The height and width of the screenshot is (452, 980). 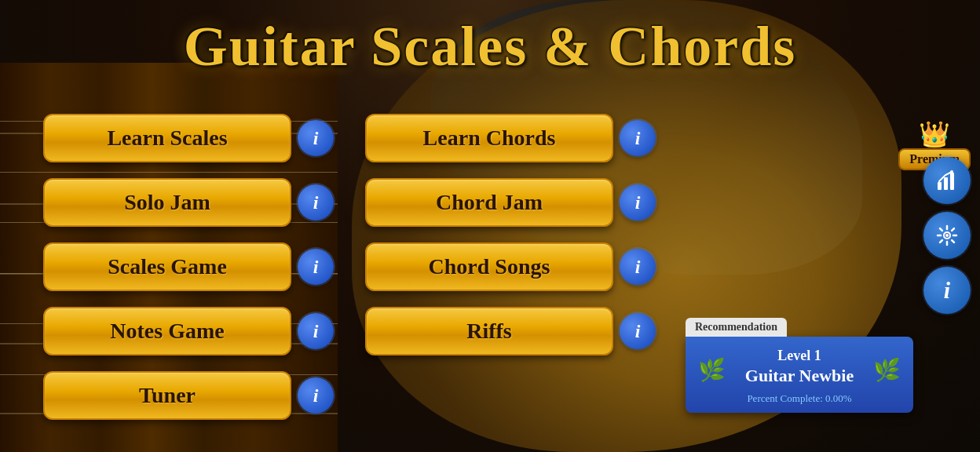 What do you see at coordinates (316, 396) in the screenshot?
I see `tuner-info-btn: i` at bounding box center [316, 396].